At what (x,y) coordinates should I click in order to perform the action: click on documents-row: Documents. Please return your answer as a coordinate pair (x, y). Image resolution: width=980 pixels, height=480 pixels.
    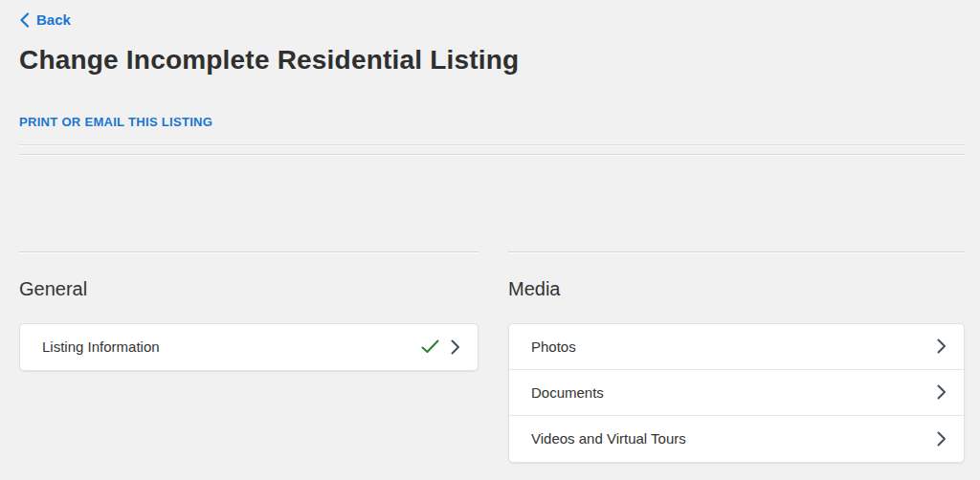
    Looking at the image, I should click on (737, 393).